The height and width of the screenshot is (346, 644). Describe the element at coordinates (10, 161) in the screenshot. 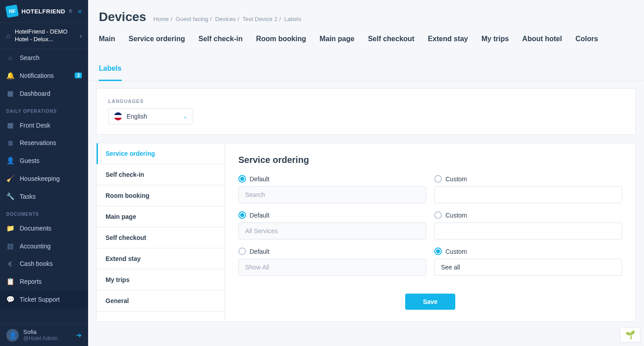

I see `person-icon: 👤` at that location.